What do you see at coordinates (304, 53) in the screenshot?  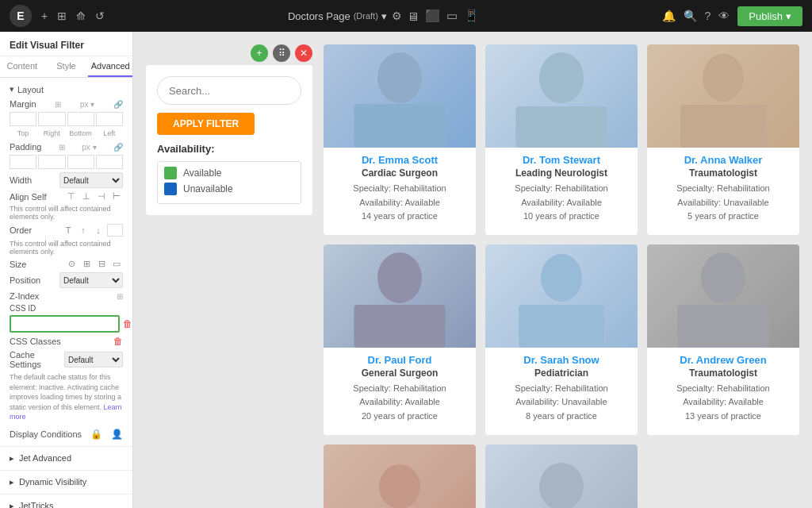 I see `toolbar-close-button: ✕` at bounding box center [304, 53].